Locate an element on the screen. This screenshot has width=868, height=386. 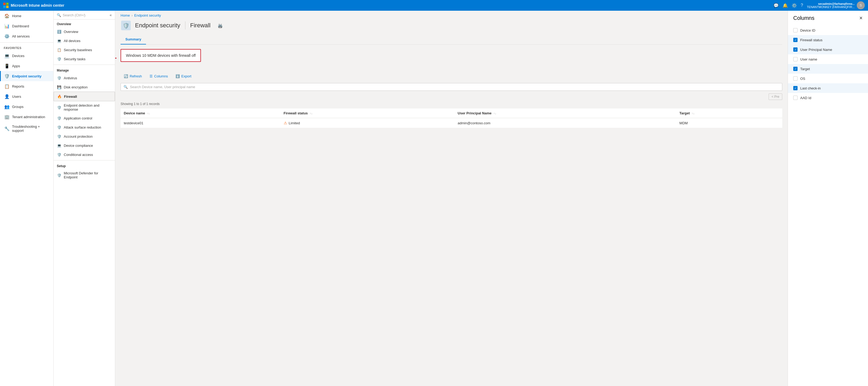
endpoint-security-header-icon: 🛡️ is located at coordinates (126, 26).